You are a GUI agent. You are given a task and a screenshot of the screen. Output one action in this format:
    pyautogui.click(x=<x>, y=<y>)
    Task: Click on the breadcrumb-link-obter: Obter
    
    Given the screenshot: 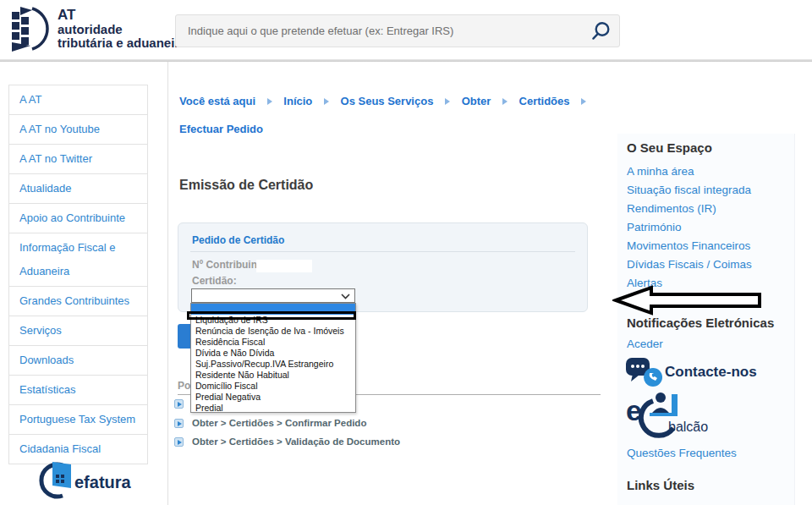 What is the action you would take?
    pyautogui.click(x=477, y=102)
    